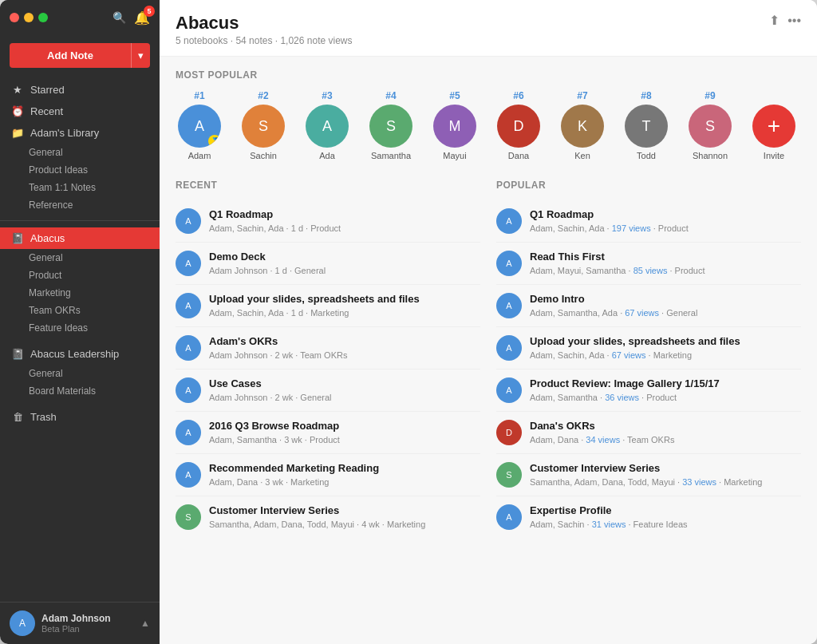 This screenshot has width=817, height=644. I want to click on sidebar-subitem-abacus-marketing: Marketing, so click(80, 293).